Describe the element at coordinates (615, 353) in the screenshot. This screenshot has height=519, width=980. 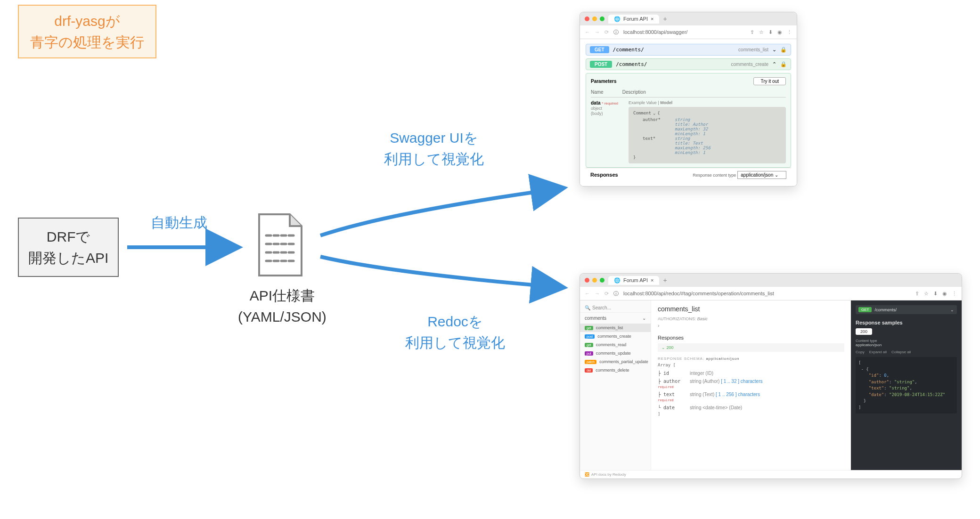
I see `sidebar-item: putcomments_update` at that location.